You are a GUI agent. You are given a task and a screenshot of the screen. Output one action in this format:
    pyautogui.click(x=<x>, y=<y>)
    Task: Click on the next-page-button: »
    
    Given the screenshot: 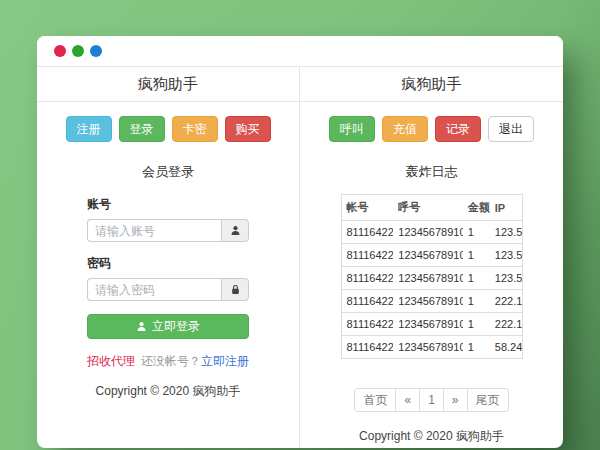 What is the action you would take?
    pyautogui.click(x=456, y=400)
    